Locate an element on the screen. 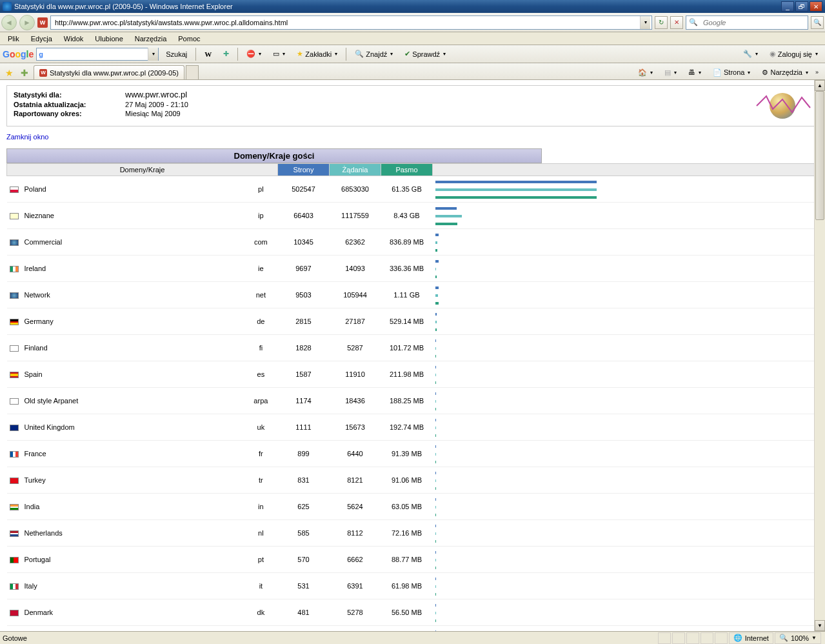  star-icon: ★ is located at coordinates (300, 54).